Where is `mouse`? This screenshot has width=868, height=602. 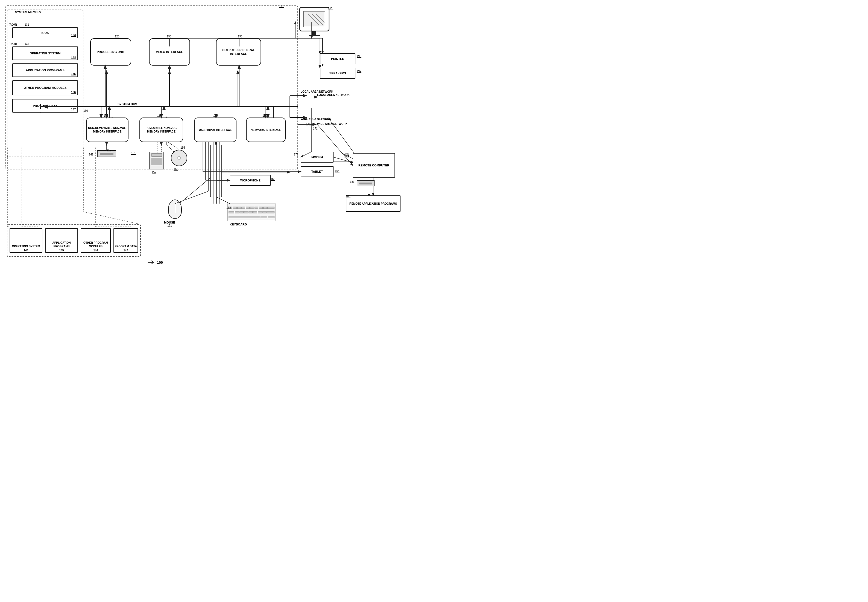
mouse is located at coordinates (175, 209).